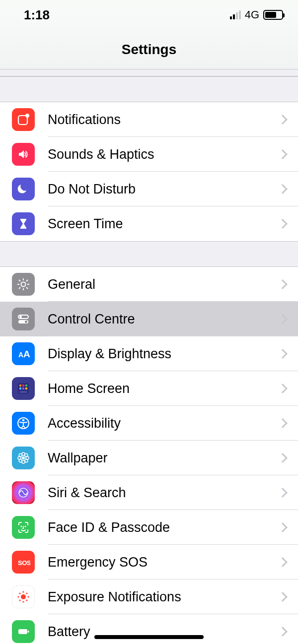 This screenshot has height=644, width=298. Describe the element at coordinates (23, 423) in the screenshot. I see `accessibility-icon` at that location.